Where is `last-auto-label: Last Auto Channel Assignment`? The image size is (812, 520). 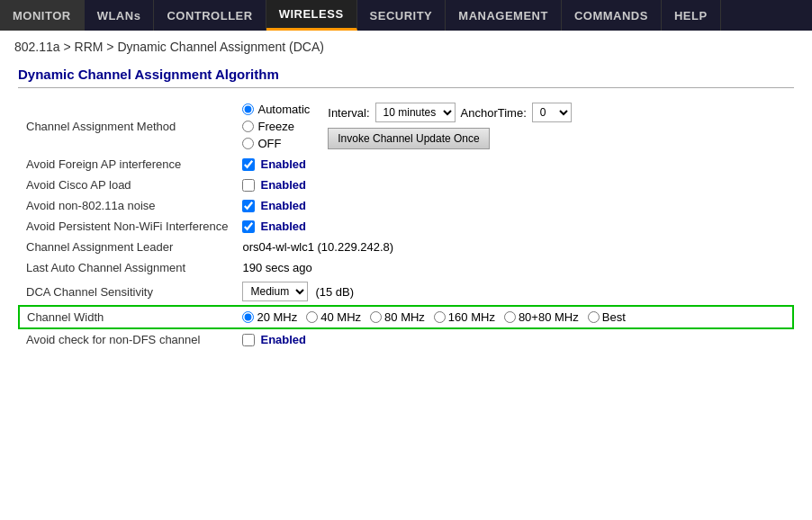
last-auto-label: Last Auto Channel Assignment is located at coordinates (127, 268).